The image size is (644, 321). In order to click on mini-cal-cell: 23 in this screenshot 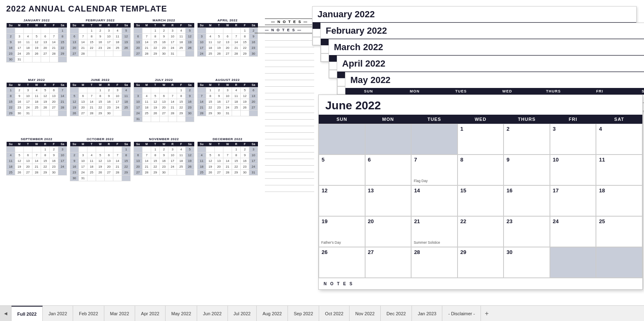, I will do `click(164, 48)`.